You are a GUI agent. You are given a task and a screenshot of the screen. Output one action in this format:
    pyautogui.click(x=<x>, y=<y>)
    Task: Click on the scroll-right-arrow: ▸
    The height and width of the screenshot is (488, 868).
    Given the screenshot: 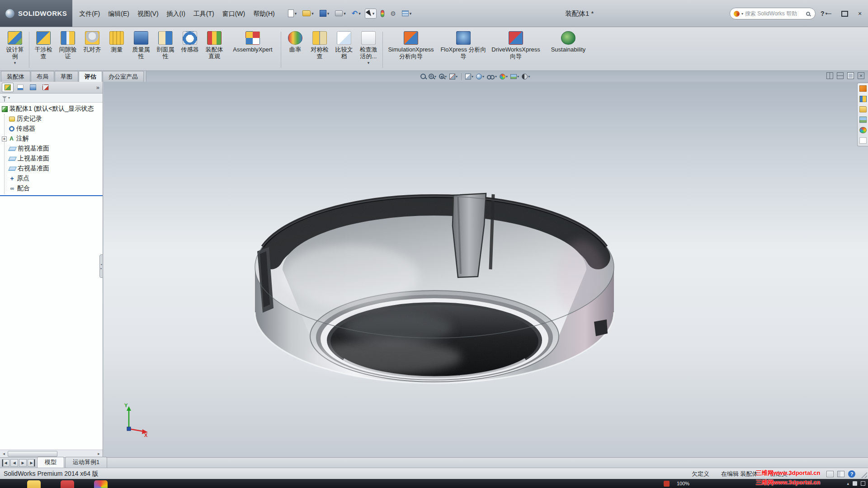 What is the action you would take?
    pyautogui.click(x=99, y=454)
    